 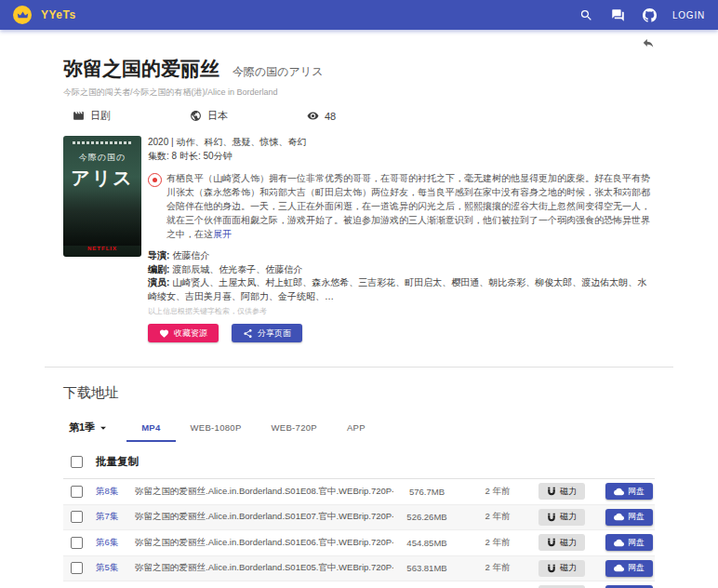 I want to click on back-row, so click(x=359, y=40).